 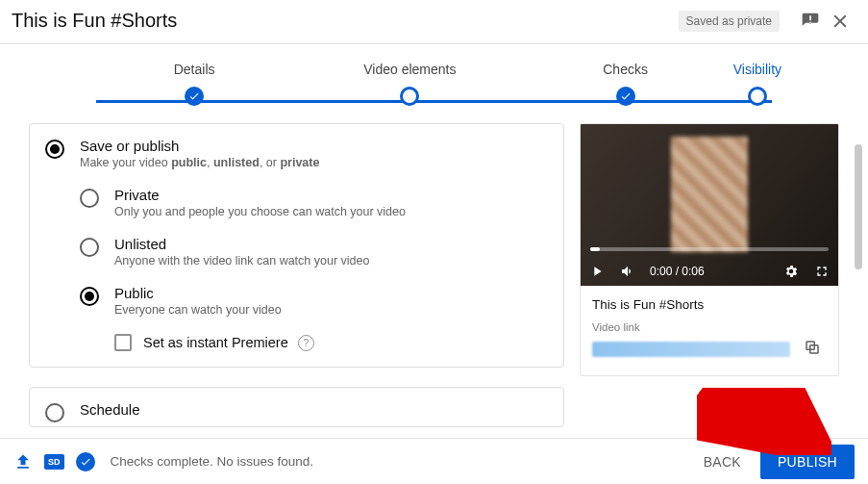 I want to click on option-title: Public, so click(x=198, y=293).